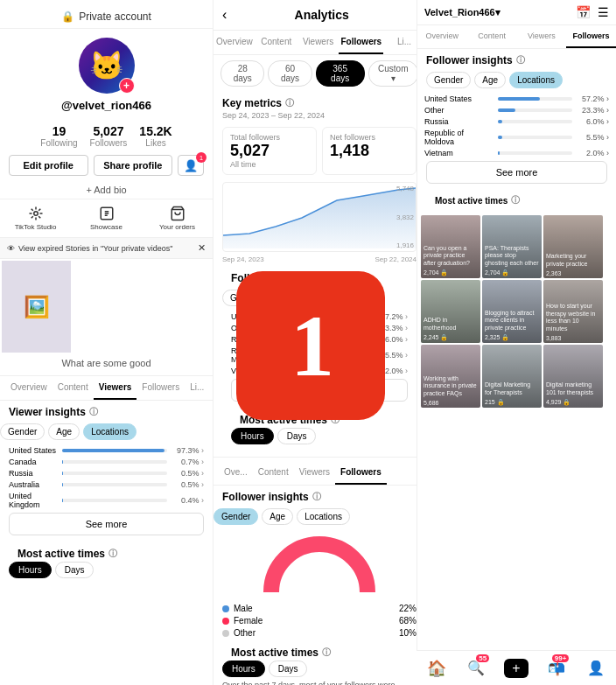  What do you see at coordinates (234, 42) in the screenshot?
I see `tab-overview: Overview` at bounding box center [234, 42].